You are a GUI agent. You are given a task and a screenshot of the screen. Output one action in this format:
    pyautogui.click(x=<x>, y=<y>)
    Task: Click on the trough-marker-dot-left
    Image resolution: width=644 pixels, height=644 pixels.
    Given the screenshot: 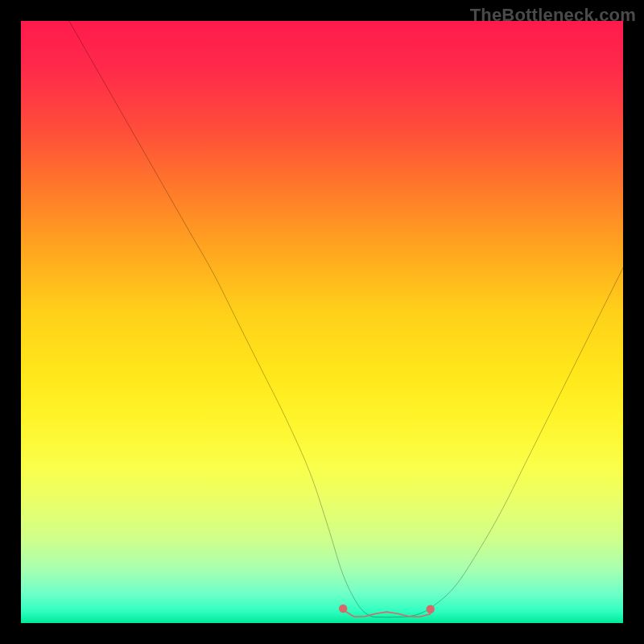 What is the action you would take?
    pyautogui.click(x=343, y=609)
    